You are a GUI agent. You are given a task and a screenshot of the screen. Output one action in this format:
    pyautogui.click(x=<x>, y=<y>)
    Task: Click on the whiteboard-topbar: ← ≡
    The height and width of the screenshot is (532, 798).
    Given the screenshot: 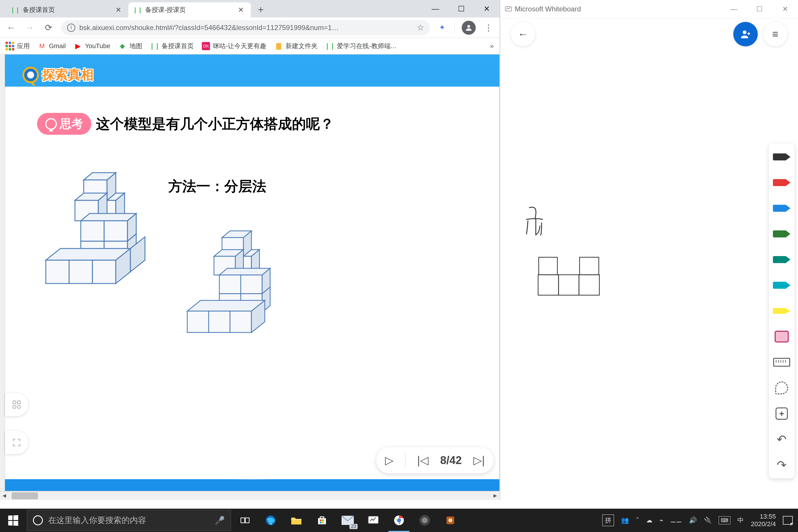 What is the action you would take?
    pyautogui.click(x=649, y=34)
    